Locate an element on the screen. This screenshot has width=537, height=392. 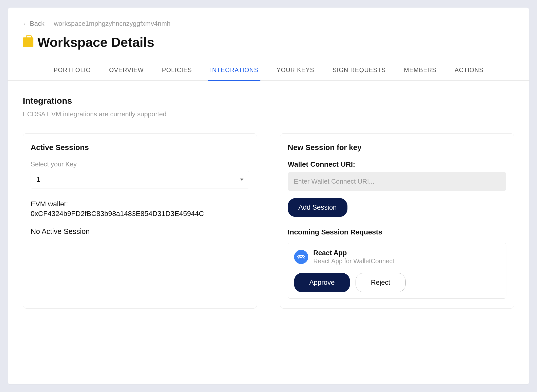
breadcrumb: ← Back workspace1mphgzyhncnzyggfxmv4nmh is located at coordinates (268, 24).